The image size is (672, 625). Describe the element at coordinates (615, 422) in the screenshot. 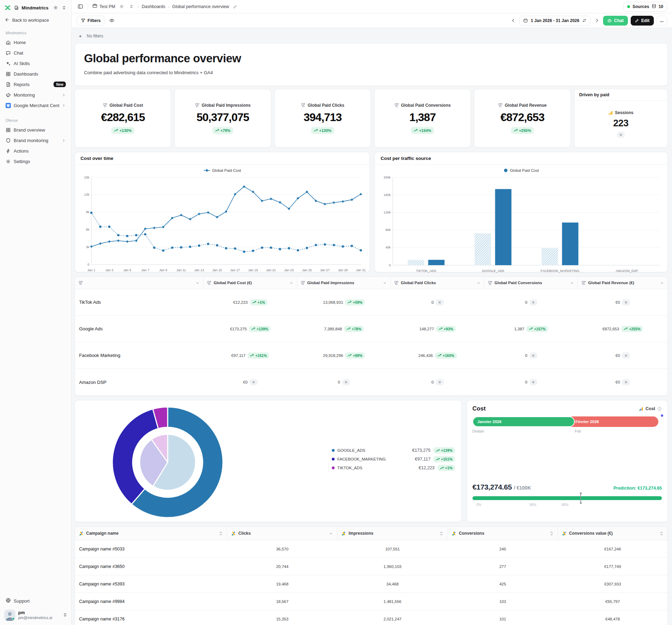

I see `period-bar-february: Février 2026` at that location.